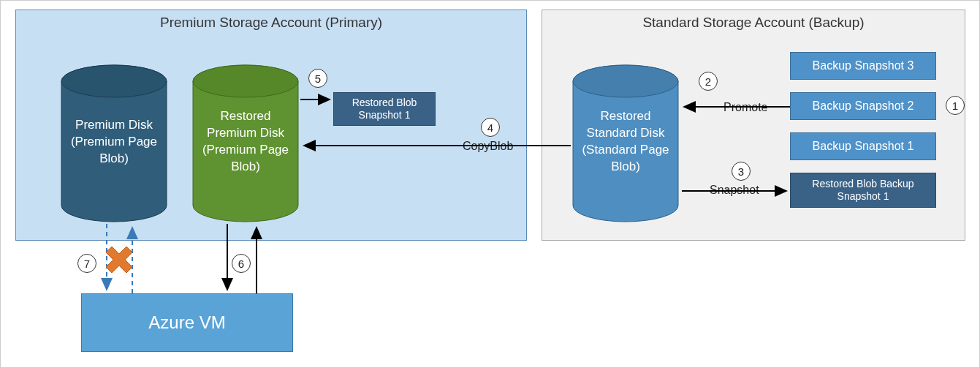  What do you see at coordinates (863, 146) in the screenshot?
I see `box-backup-snapshot1: Backup Snapshot 1` at bounding box center [863, 146].